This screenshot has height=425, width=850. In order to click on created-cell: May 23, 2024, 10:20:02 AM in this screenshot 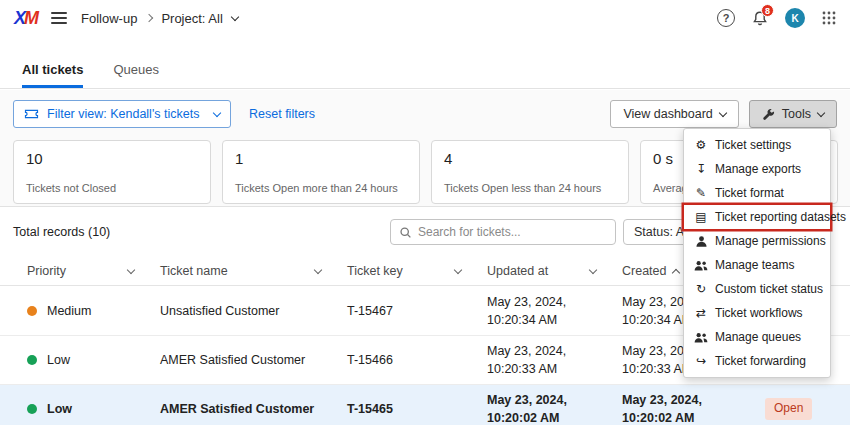, I will do `click(694, 408)`.